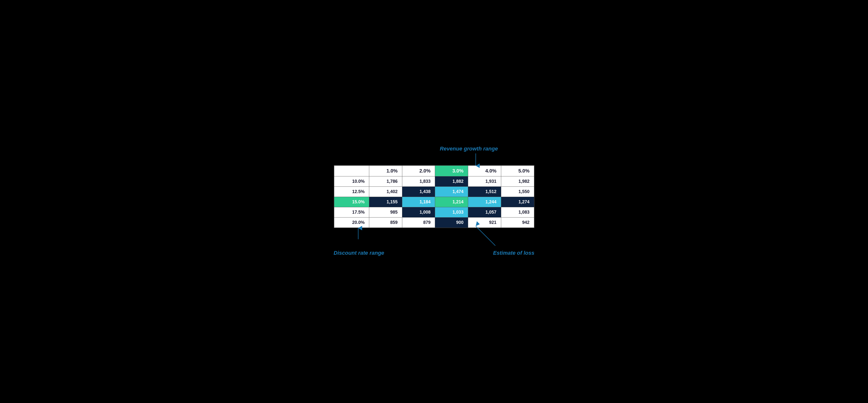 The height and width of the screenshot is (403, 868). I want to click on sensitivity-table: 1.0% 2.0% 3.0% 4.0% 5.0% 10.0% 1,786 1,8…, so click(434, 197).